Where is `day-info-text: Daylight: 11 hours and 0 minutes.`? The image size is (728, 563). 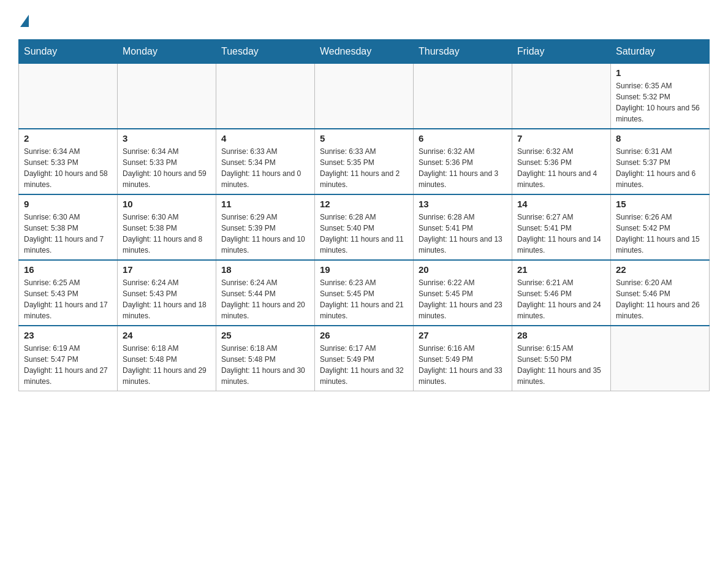
day-info-text: Daylight: 11 hours and 0 minutes. is located at coordinates (265, 179).